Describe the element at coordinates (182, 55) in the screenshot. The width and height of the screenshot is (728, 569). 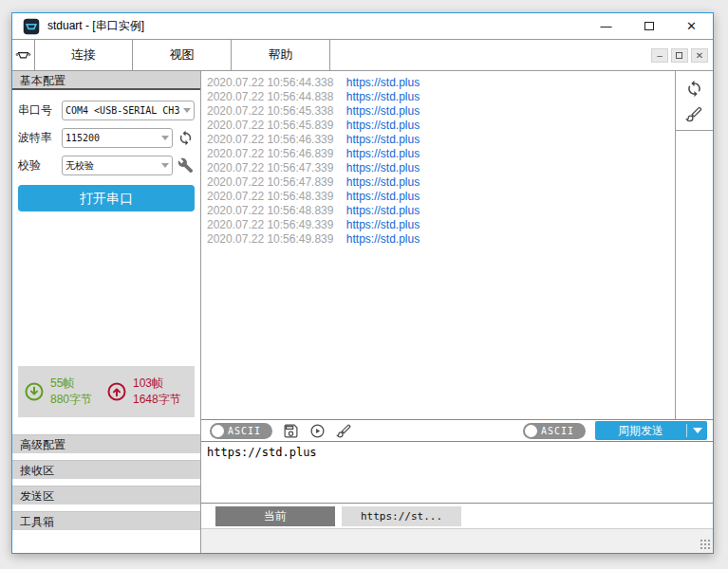
I see `menu-view: 视图` at that location.